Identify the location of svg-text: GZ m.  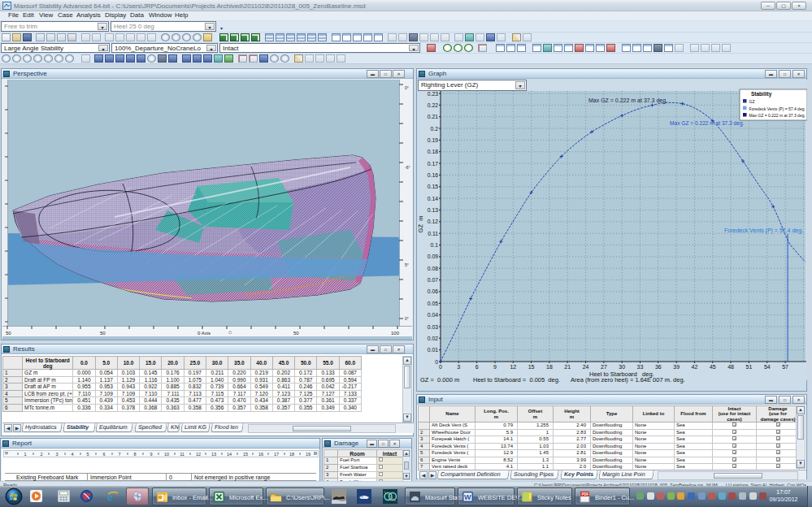
(421, 224).